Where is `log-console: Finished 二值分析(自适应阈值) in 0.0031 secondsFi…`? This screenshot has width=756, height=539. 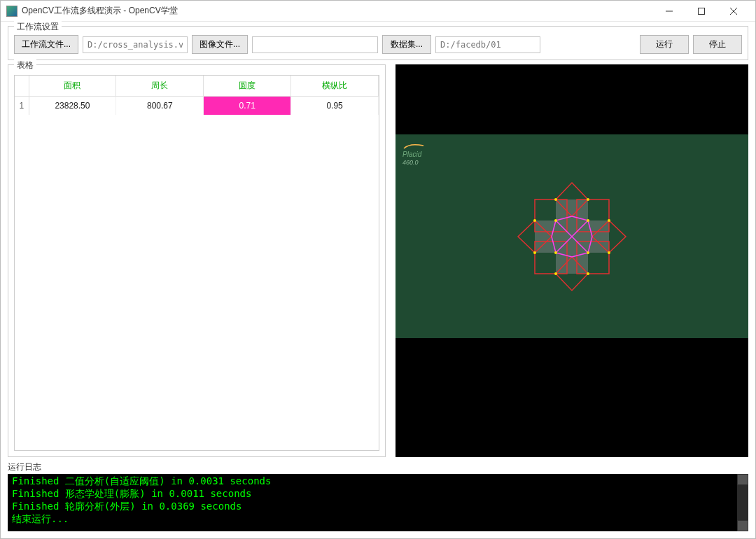
log-console: Finished 二值分析(自适应阈值) in 0.0031 secondsFi… is located at coordinates (378, 503).